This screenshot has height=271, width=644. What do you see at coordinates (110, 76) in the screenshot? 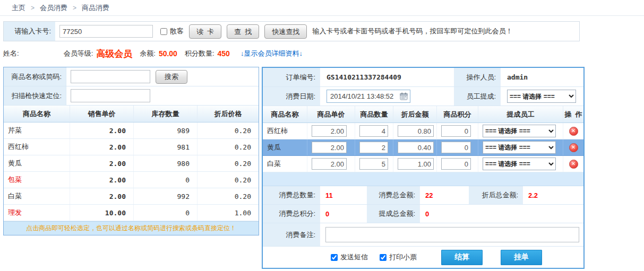
I see `product-search-input` at bounding box center [110, 76].